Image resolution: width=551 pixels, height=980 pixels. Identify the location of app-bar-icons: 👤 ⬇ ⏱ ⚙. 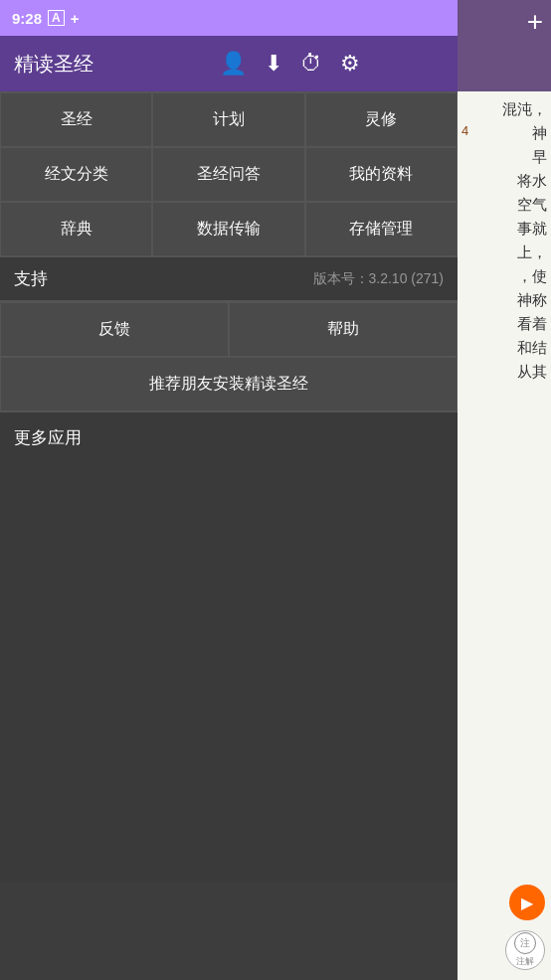
(290, 64).